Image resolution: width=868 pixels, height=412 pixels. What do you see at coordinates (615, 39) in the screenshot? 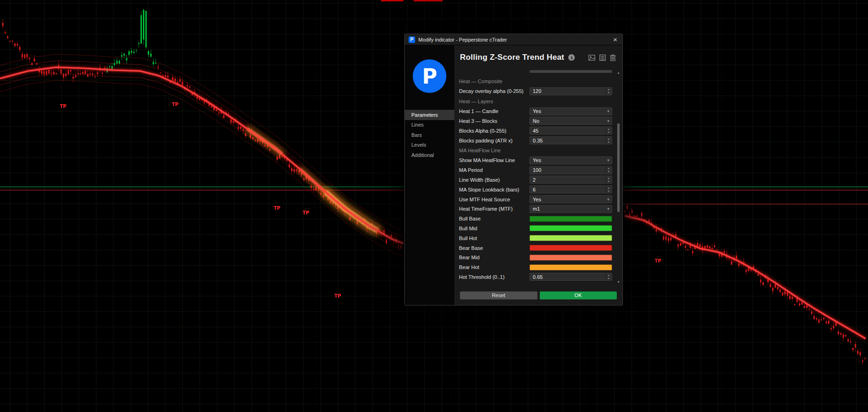
I see `close-icon: ×` at bounding box center [615, 39].